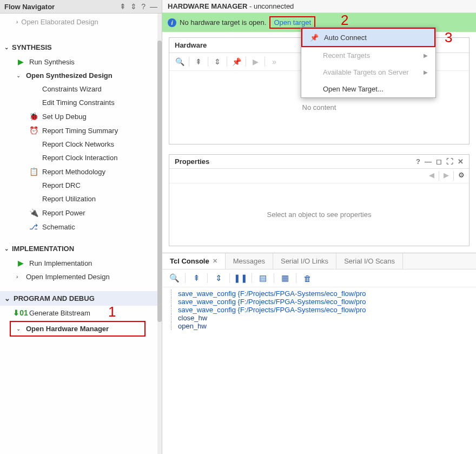  What do you see at coordinates (319, 292) in the screenshot?
I see `bottom-tabs: Tcl Console ✕ Messages Serial I/O Links …` at bounding box center [319, 292].